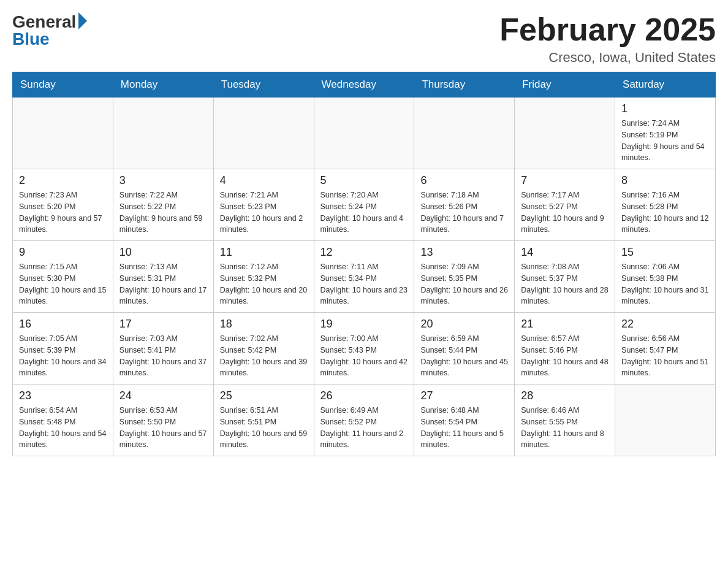 The height and width of the screenshot is (563, 728). Describe the element at coordinates (63, 396) in the screenshot. I see `day-number: 23` at that location.